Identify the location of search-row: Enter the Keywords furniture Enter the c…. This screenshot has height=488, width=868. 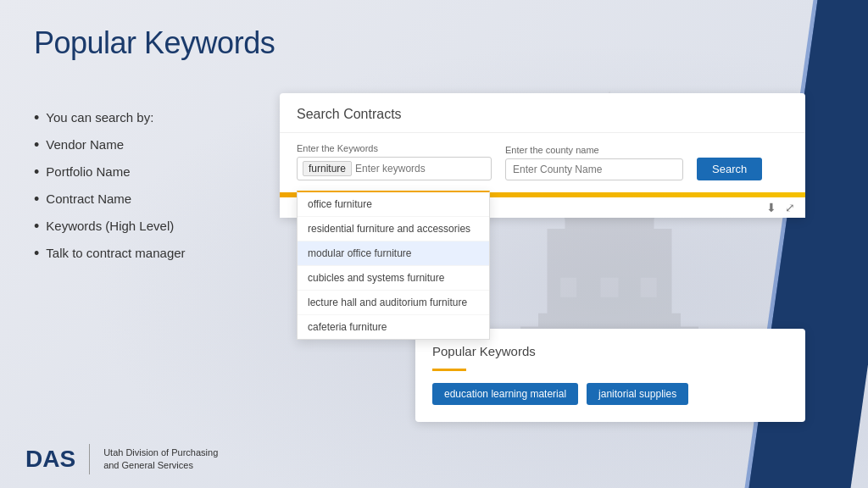
(542, 162).